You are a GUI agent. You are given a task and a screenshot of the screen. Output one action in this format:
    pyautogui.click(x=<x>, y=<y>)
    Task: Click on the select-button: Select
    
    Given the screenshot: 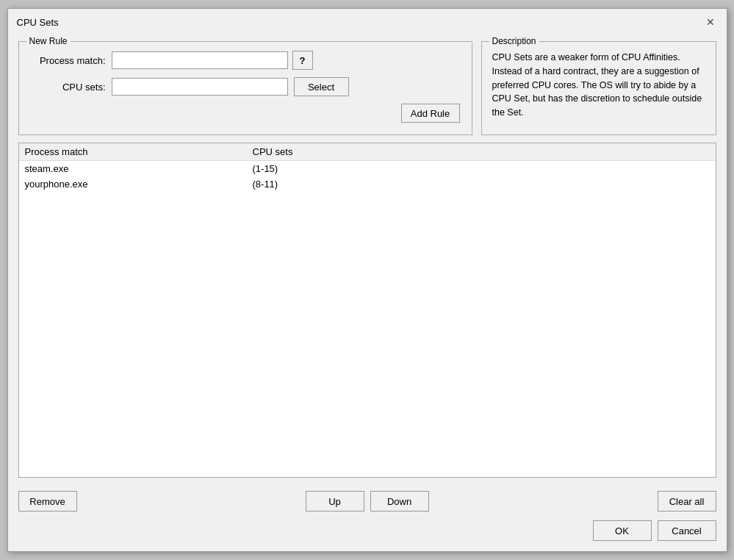 What is the action you would take?
    pyautogui.click(x=322, y=87)
    